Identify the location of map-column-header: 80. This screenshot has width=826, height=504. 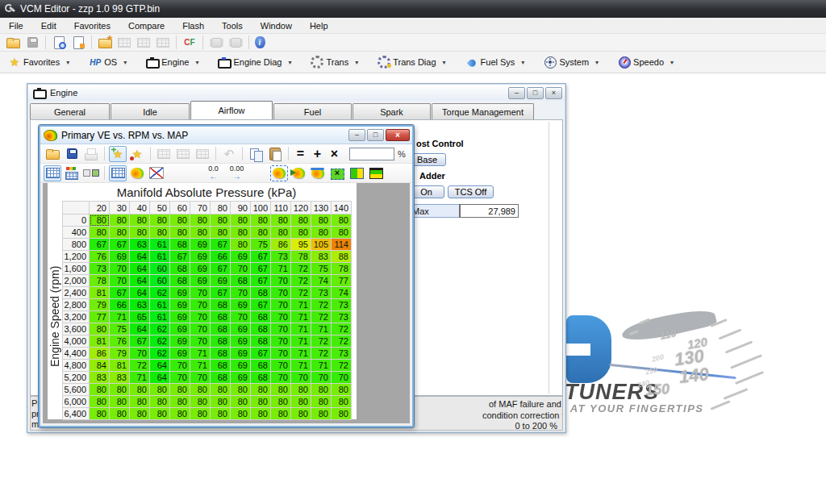
(221, 208).